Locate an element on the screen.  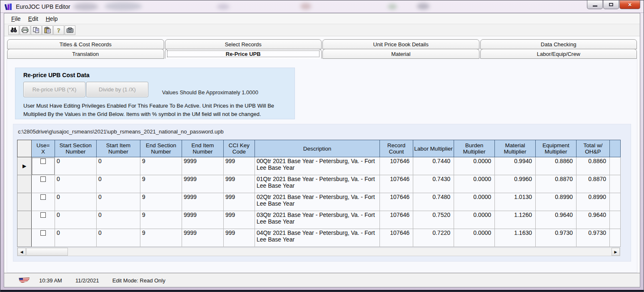
menu-edit: Edit is located at coordinates (33, 19).